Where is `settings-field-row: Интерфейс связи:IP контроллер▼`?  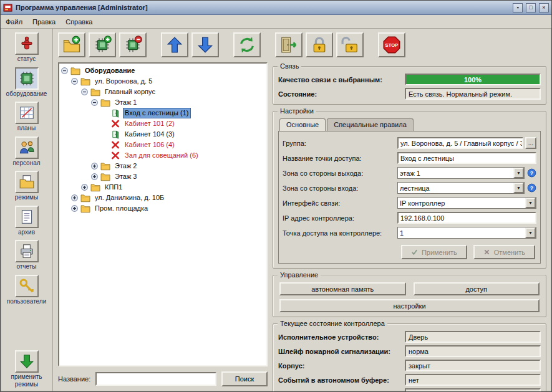
settings-field-row: Интерфейс связи:IP контроллер▼ is located at coordinates (409, 203).